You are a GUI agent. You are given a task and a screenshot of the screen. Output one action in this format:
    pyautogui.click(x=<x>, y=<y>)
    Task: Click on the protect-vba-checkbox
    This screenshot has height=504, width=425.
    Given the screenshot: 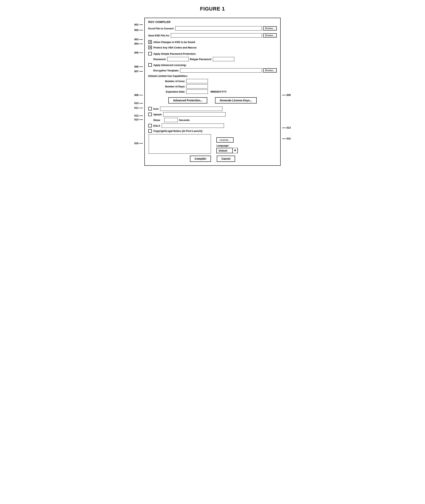 What is the action you would take?
    pyautogui.click(x=150, y=47)
    